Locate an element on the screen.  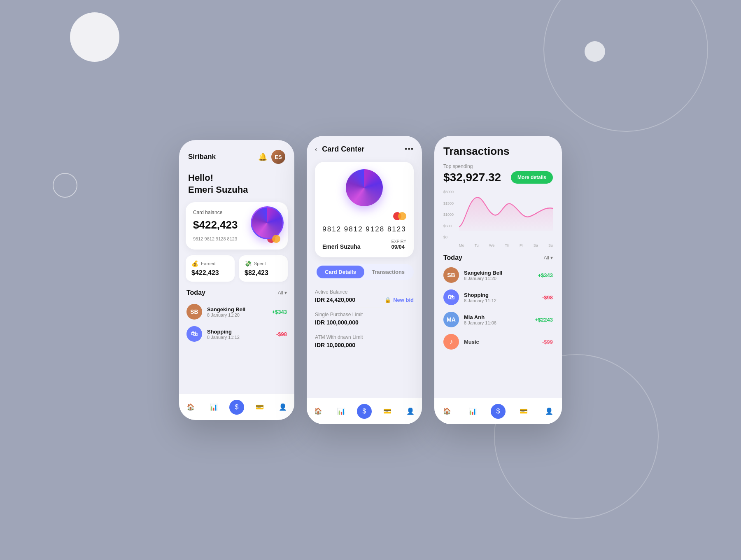
nav-chart-1: 📊 is located at coordinates (214, 407).